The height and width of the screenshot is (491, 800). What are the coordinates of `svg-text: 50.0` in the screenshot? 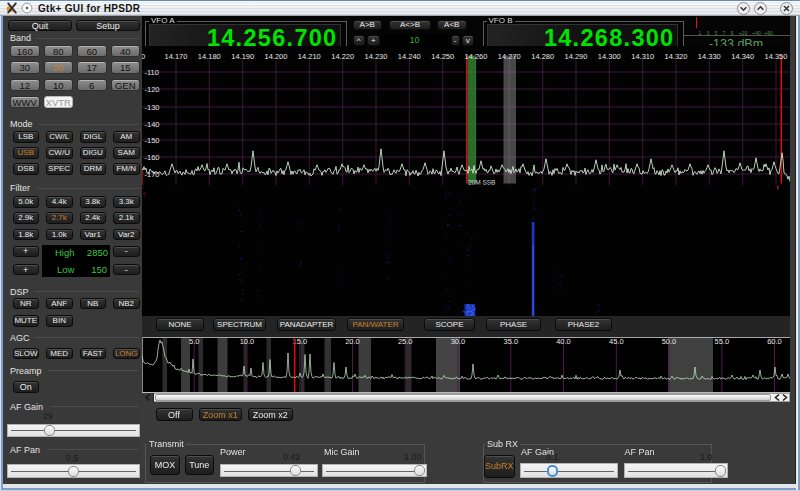 It's located at (670, 342).